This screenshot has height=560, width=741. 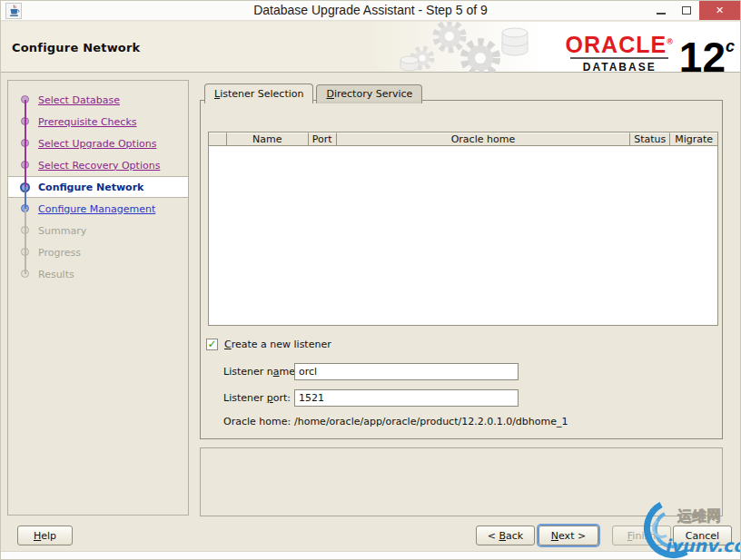 What do you see at coordinates (25, 143) in the screenshot?
I see `step-connector-visited` at bounding box center [25, 143].